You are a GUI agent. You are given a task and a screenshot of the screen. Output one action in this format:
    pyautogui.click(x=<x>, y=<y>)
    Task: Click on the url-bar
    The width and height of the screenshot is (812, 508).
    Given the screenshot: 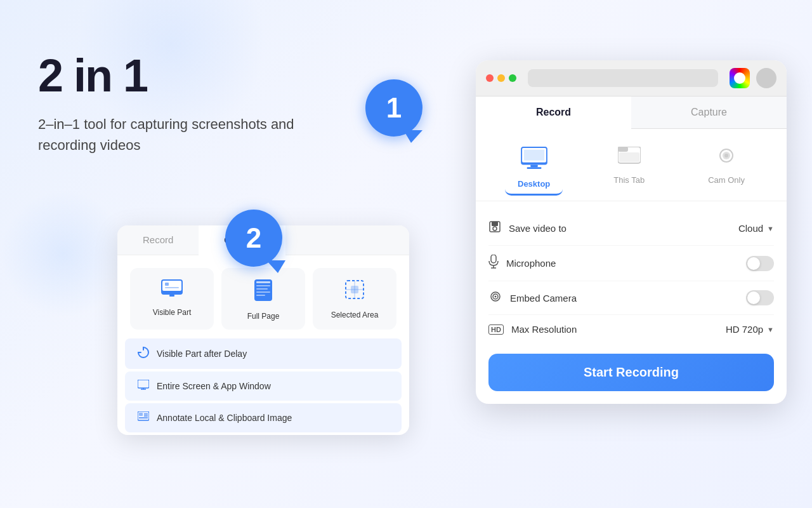 What is the action you would take?
    pyautogui.click(x=623, y=78)
    